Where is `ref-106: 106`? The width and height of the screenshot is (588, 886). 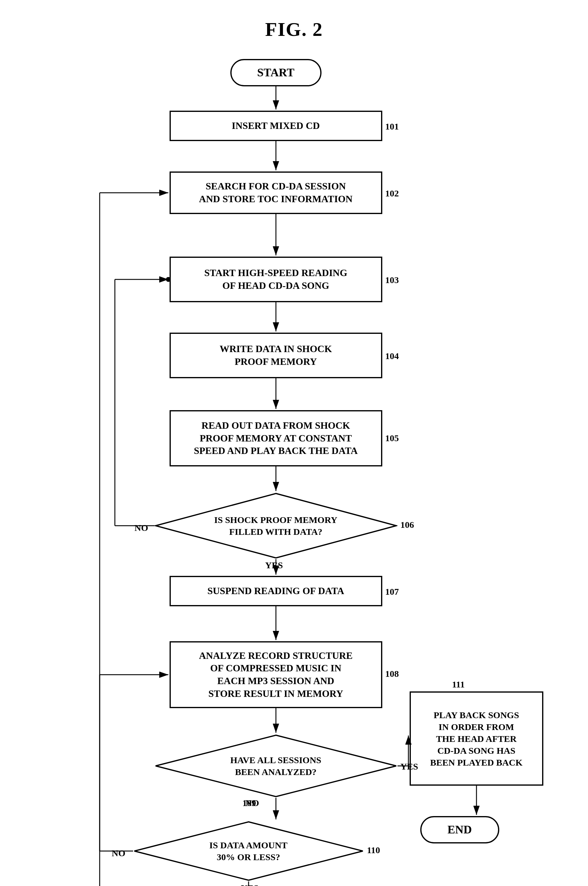
ref-106: 106 is located at coordinates (407, 525).